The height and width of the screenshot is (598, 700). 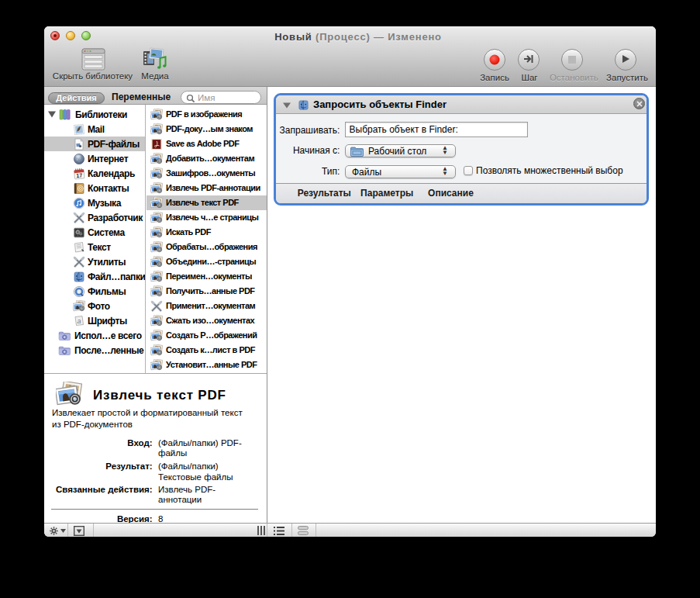 I want to click on svg-text: 17, so click(x=79, y=175).